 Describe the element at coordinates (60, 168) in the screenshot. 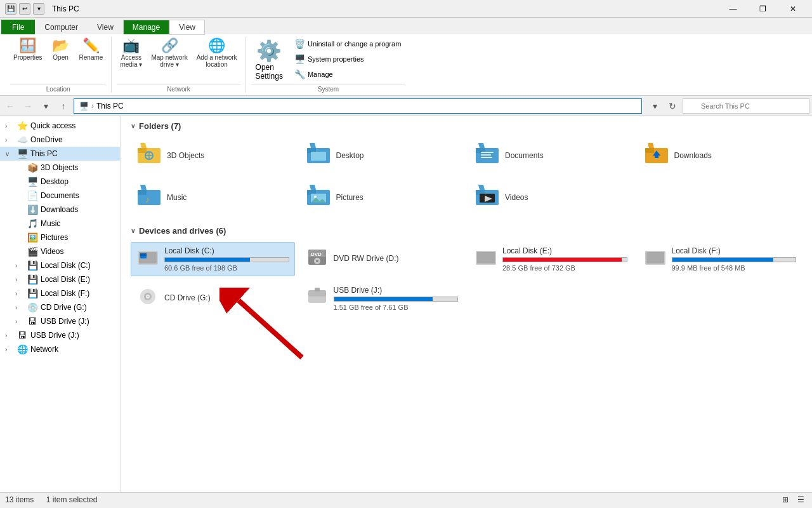

I see `sidebar-item-3: 📦 3D Objects` at that location.